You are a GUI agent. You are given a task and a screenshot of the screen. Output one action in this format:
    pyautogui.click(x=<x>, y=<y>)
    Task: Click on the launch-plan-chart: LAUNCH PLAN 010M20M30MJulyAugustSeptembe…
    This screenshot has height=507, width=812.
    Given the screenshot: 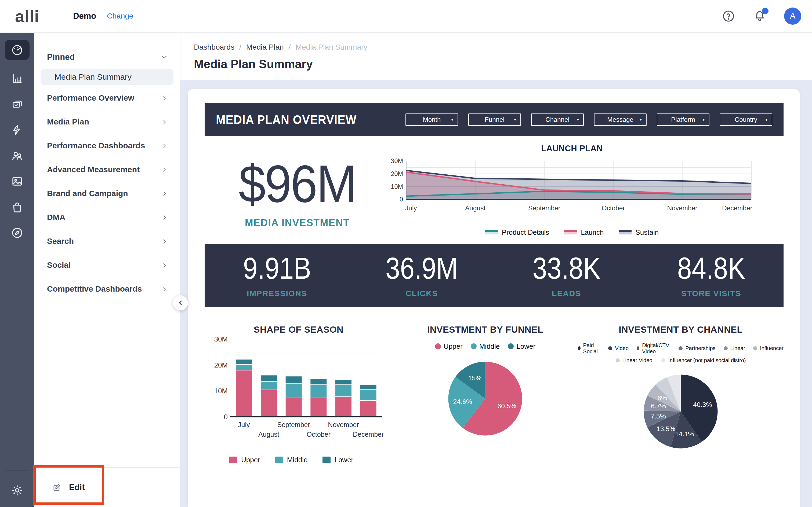 What is the action you would take?
    pyautogui.click(x=587, y=190)
    